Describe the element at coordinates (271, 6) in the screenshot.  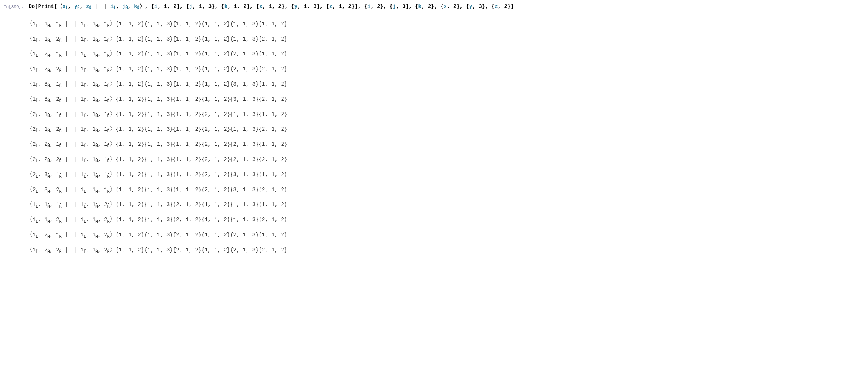
I see `print-range: {x, 1, 2}` at that location.